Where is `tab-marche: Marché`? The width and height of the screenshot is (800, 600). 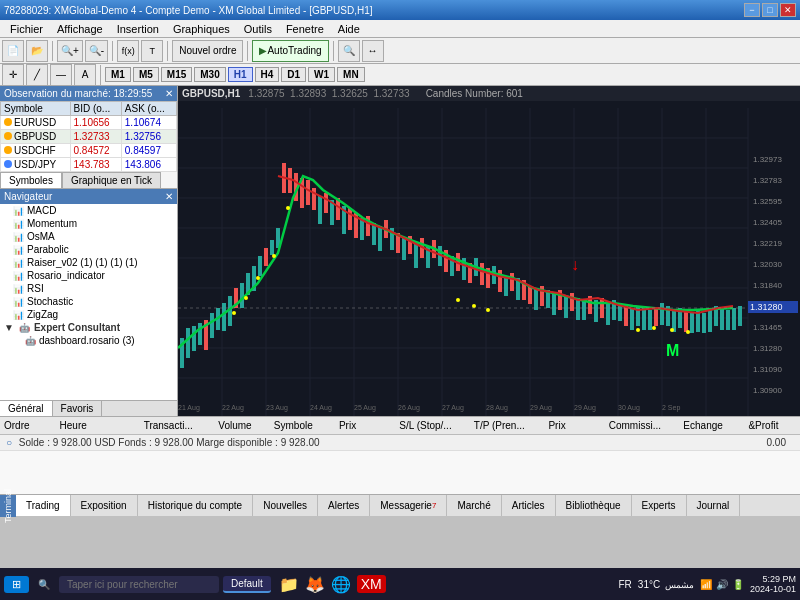 tab-marche: Marché is located at coordinates (474, 506).